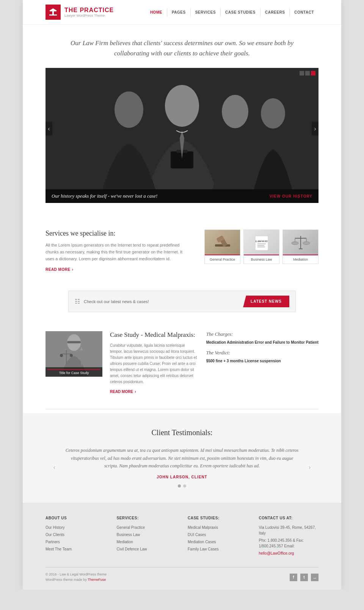  What do you see at coordinates (118, 250) in the screenshot?
I see `services-text: Services we specialise in: All the Lorem…` at bounding box center [118, 250].